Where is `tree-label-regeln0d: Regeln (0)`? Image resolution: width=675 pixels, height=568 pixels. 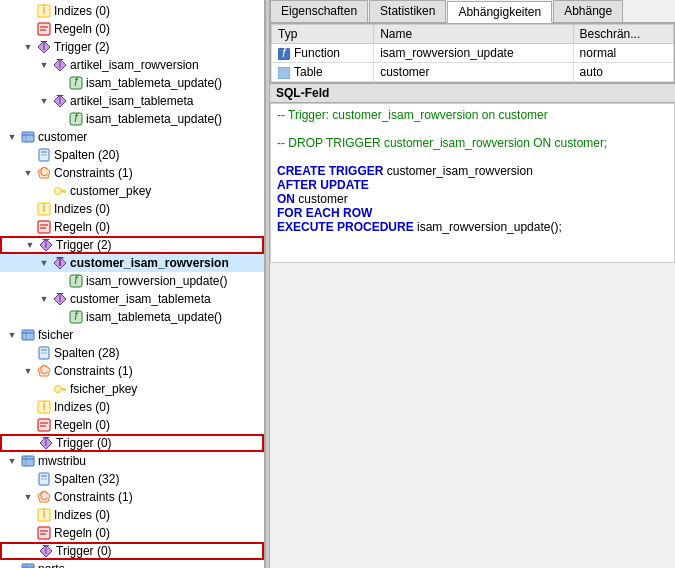 tree-label-regeln0d: Regeln (0) is located at coordinates (159, 533).